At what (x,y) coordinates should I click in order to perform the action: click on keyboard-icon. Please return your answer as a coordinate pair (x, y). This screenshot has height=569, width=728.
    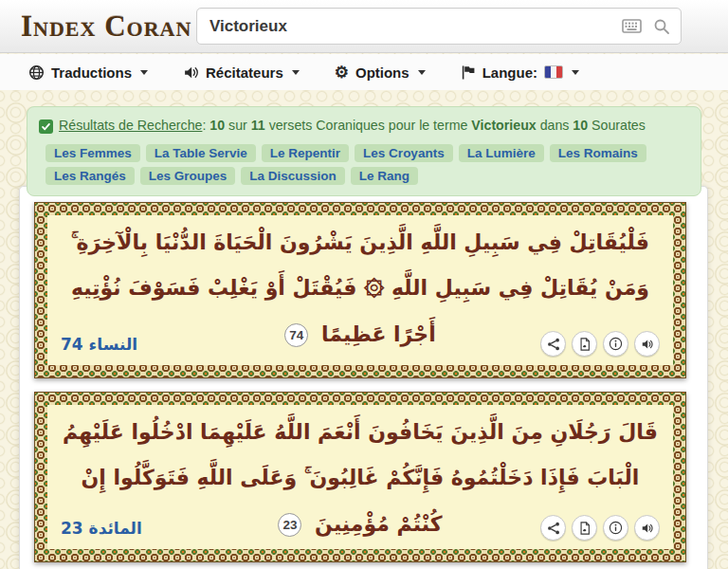
    Looking at the image, I should click on (631, 27).